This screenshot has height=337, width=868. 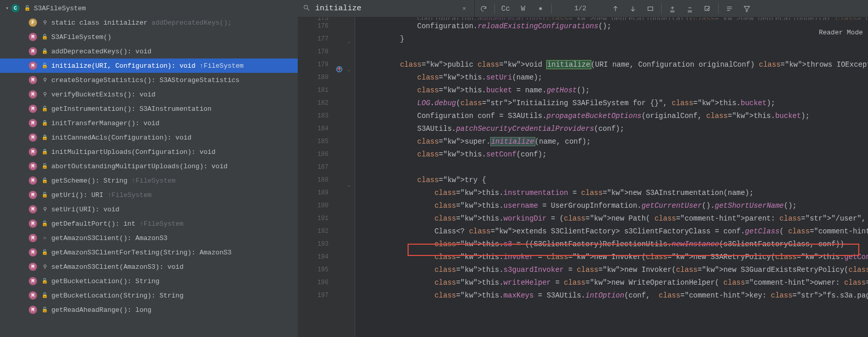 I want to click on structure-member: M🔓getUri(): URI↑FileSystem, so click(x=149, y=195).